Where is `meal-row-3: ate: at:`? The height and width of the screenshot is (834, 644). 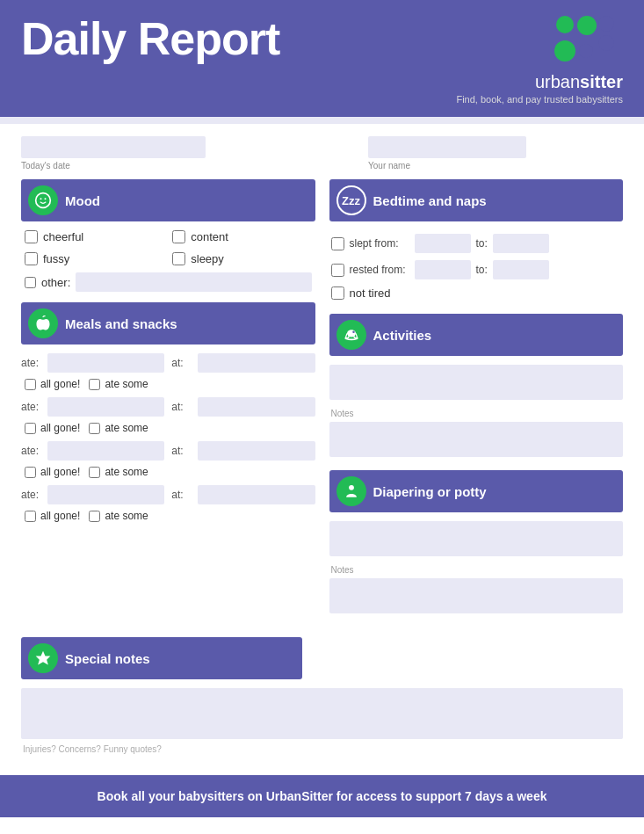
meal-row-3: ate: at: is located at coordinates (169, 451).